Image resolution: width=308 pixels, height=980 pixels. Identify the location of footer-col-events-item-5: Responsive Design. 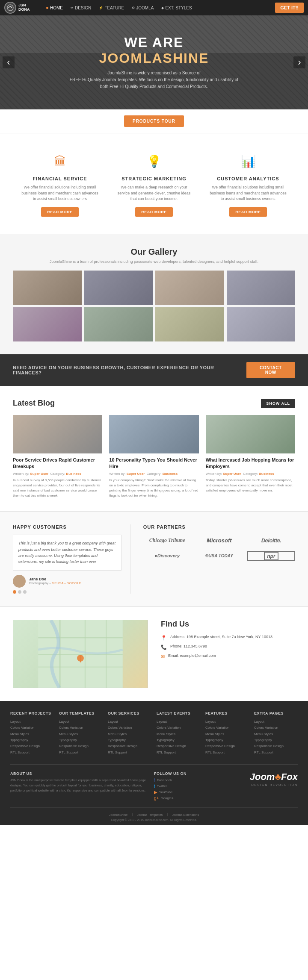
(178, 746).